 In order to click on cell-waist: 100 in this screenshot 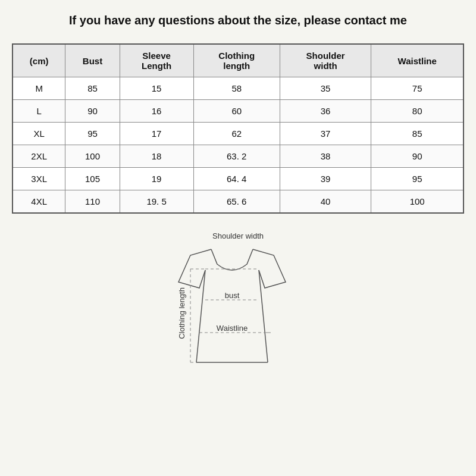, I will do `click(418, 202)`.